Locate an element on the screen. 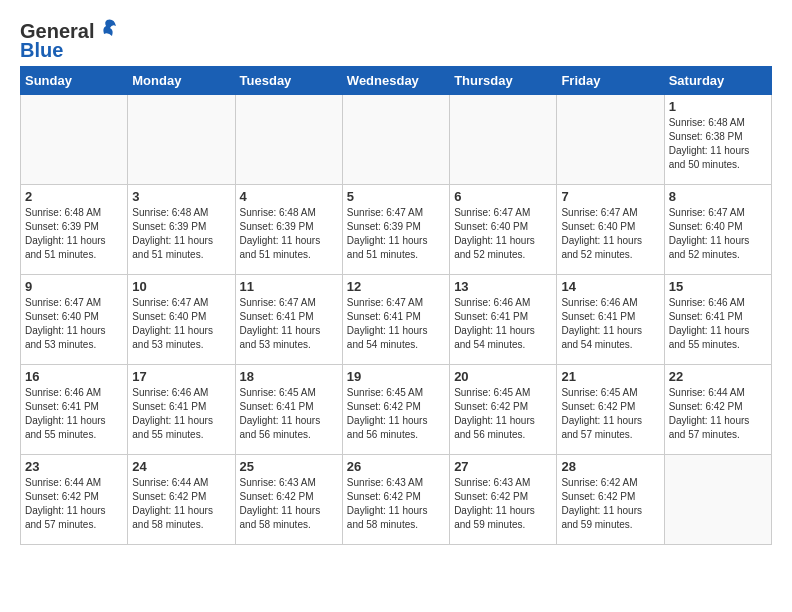 This screenshot has width=792, height=612. logo-bird-icon is located at coordinates (107, 30).